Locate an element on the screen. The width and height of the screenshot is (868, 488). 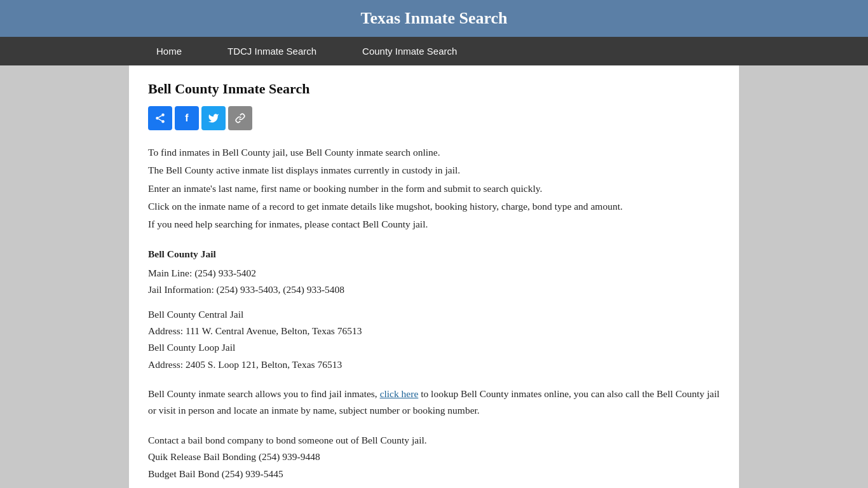
intro-line-4: Click on the inmate name of a record to … is located at coordinates (434, 207).